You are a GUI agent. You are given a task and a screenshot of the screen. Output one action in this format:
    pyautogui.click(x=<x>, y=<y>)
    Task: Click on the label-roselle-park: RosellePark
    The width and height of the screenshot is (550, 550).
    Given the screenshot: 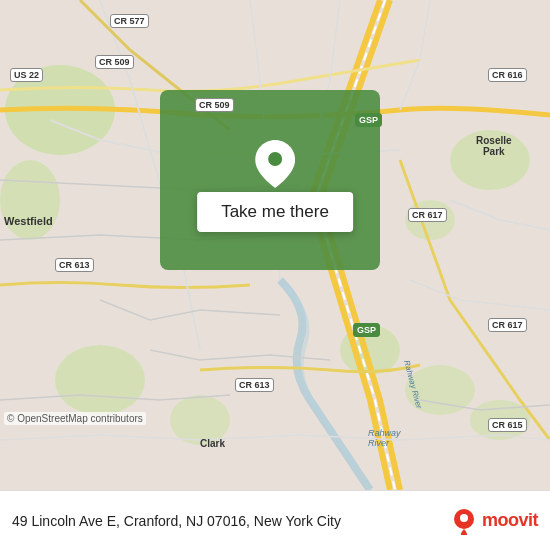 What is the action you would take?
    pyautogui.click(x=494, y=146)
    